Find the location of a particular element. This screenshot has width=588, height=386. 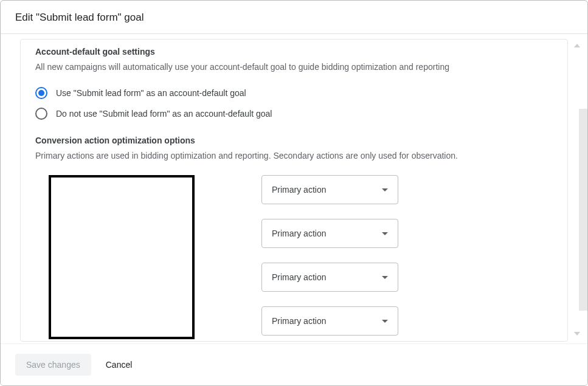

section-account-default-heading: Account-default goal settings is located at coordinates (294, 52).